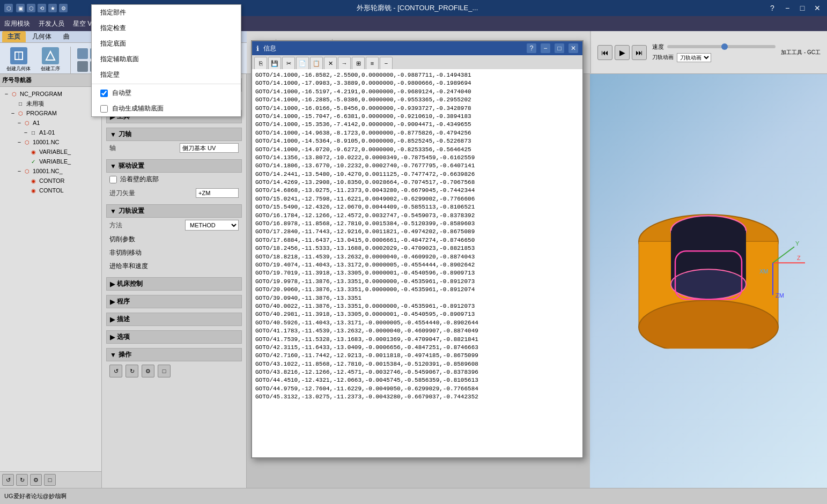  What do you see at coordinates (123, 301) in the screenshot?
I see `program-title: 程序` at bounding box center [123, 301].